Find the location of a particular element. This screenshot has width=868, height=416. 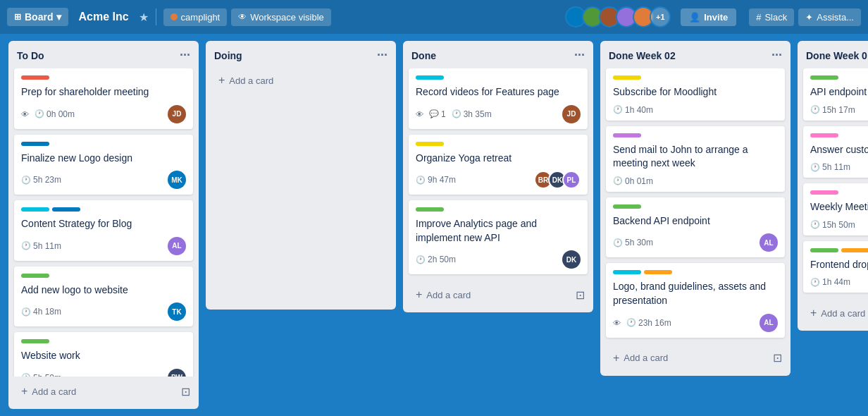

column-header-todo: To Do ··· is located at coordinates (104, 55).